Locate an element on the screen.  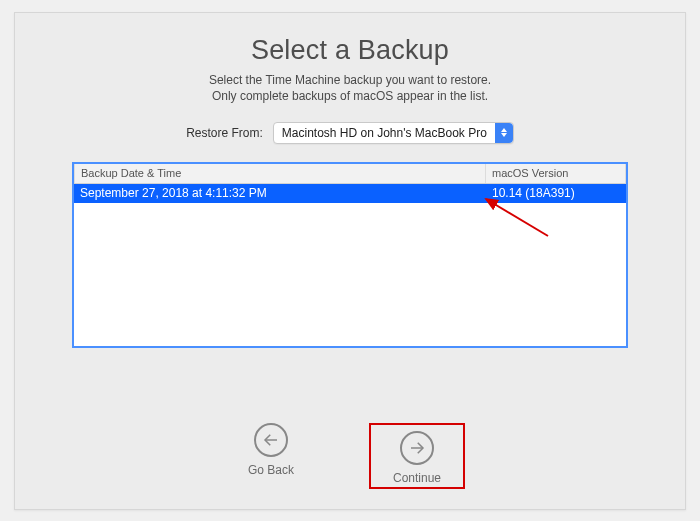
go-back-button: Go Back is located at coordinates (271, 456).